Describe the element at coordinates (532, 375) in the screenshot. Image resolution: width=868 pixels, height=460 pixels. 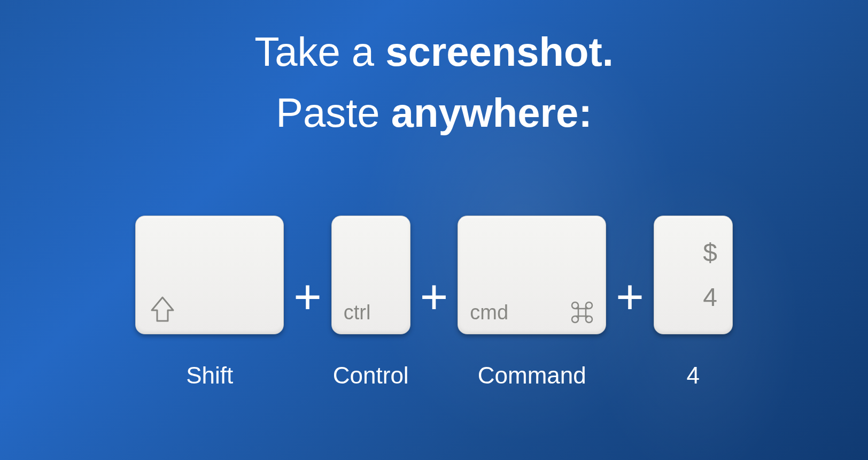
I see `cmd-key-label: Command` at that location.